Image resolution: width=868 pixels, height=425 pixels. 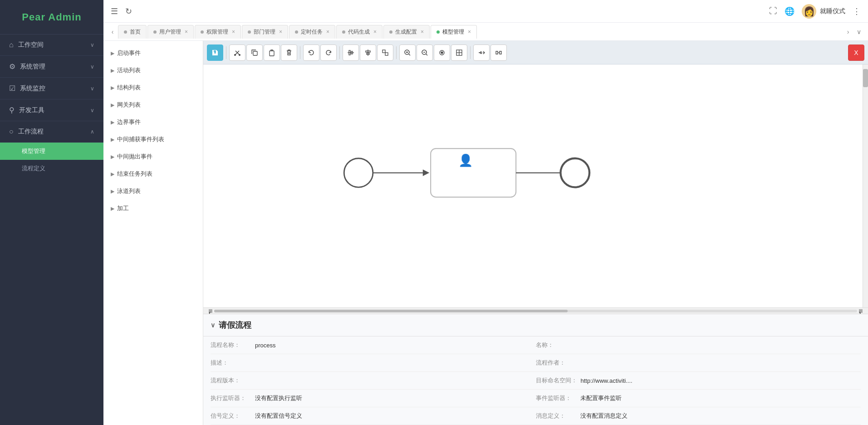 What do you see at coordinates (407, 53) in the screenshot?
I see `zoom-in-button` at bounding box center [407, 53].